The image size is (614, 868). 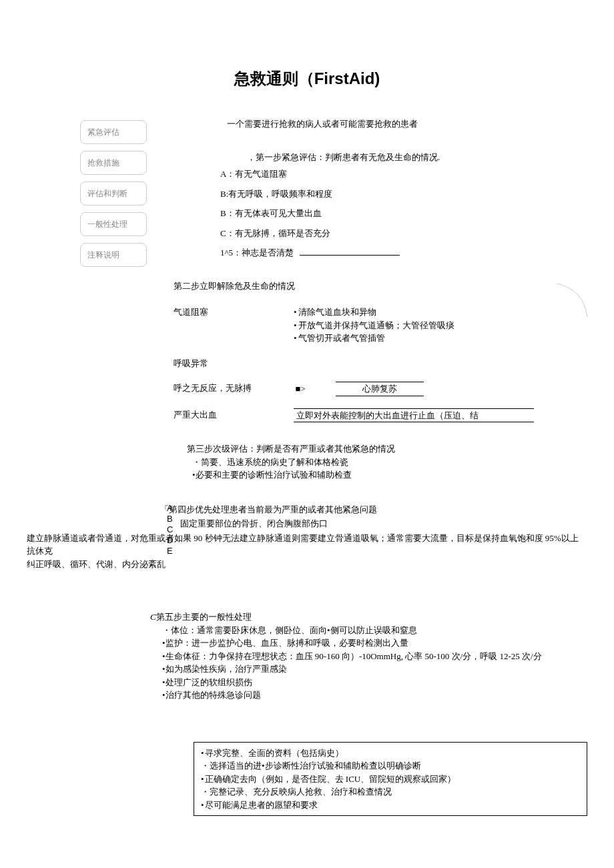 I want to click on title-cn-part: 急救通则（, so click(x=274, y=79).